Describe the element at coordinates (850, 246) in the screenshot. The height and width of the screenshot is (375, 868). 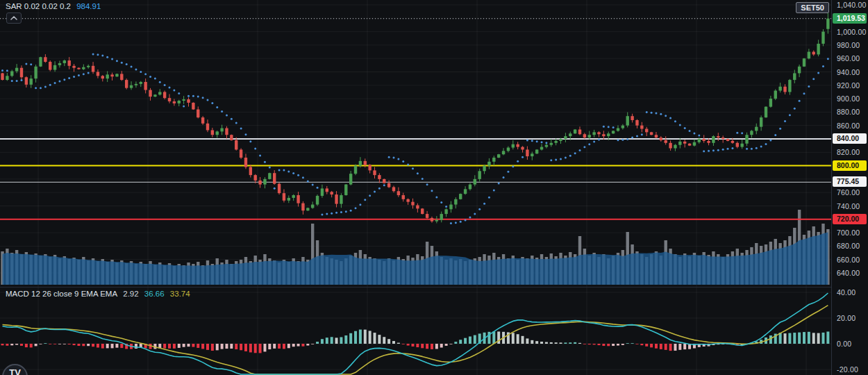
I see `price-tick-label: 680.00` at that location.